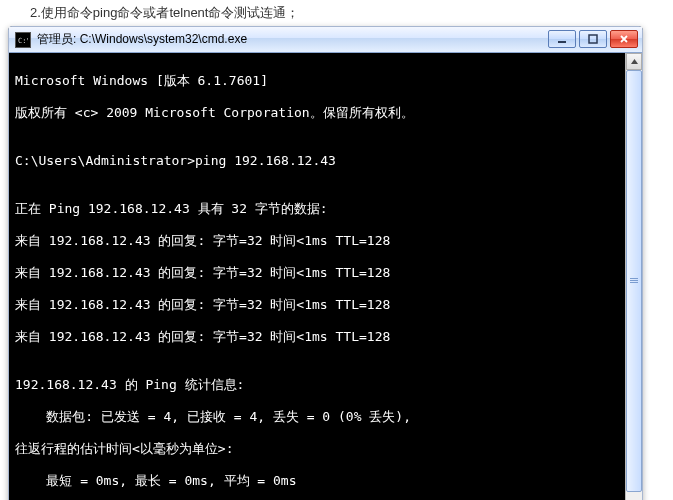 This screenshot has height=500, width=673. What do you see at coordinates (624, 39) in the screenshot?
I see `close-button` at bounding box center [624, 39].